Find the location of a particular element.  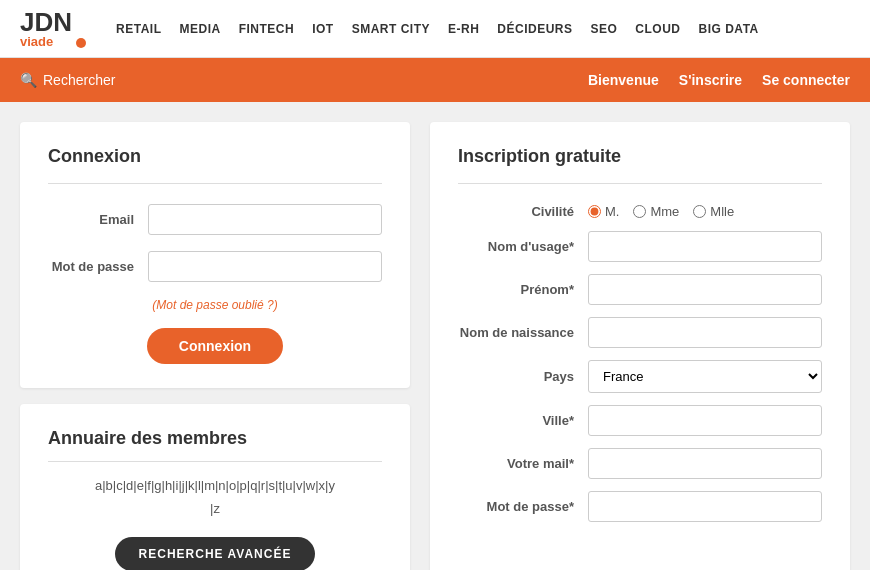

ville-row: Ville* is located at coordinates (640, 420).